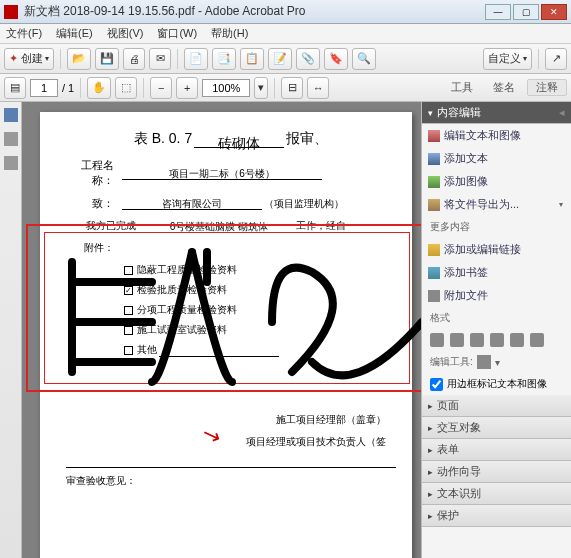  Describe the element at coordinates (434, 296) in the screenshot. I see `paperclip-icon` at that location.